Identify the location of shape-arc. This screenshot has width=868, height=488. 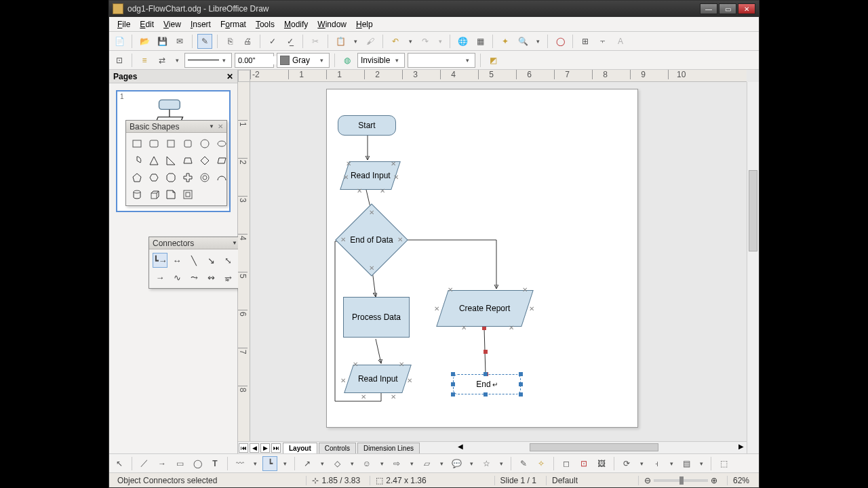
(222, 178).